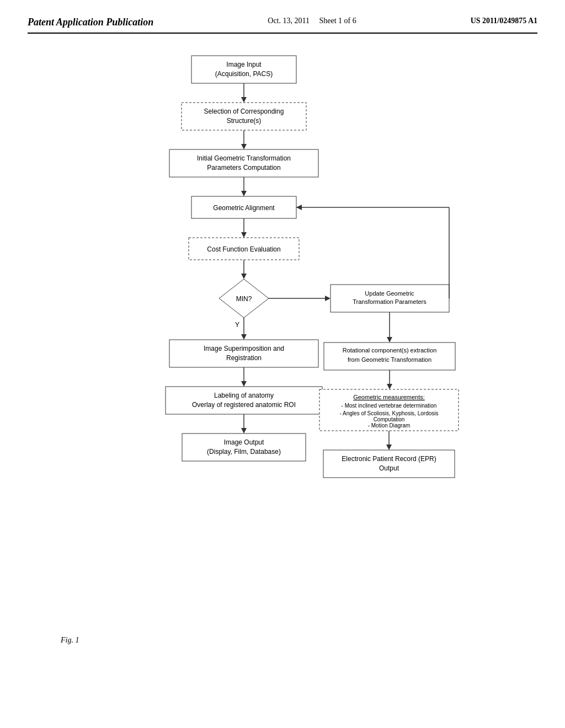  Describe the element at coordinates (388, 459) in the screenshot. I see `svg-text:Electronic Patient Record (EPR: Electronic Patient Record (EPR)` at that location.